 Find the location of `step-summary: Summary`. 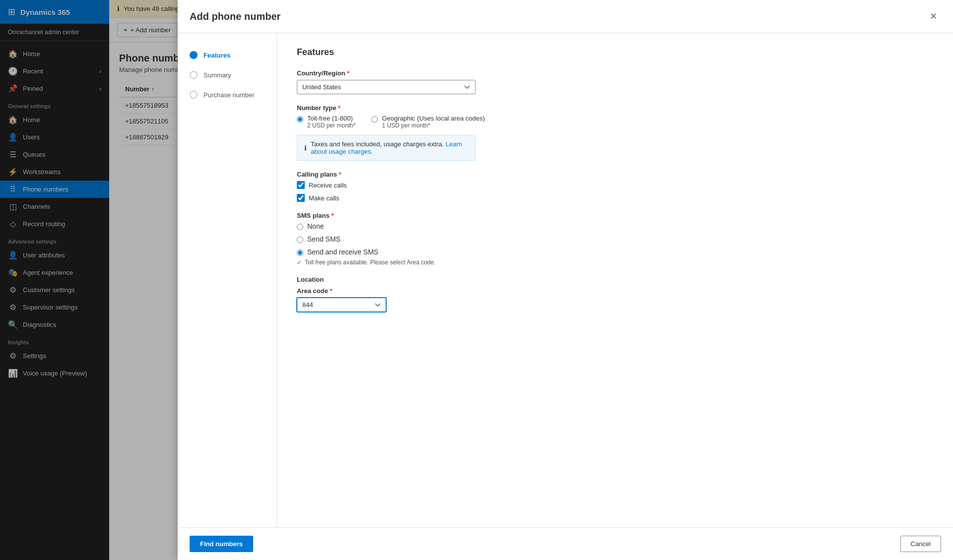

step-summary: Summary is located at coordinates (227, 75).